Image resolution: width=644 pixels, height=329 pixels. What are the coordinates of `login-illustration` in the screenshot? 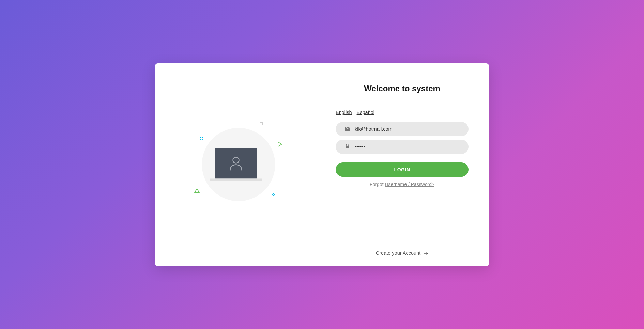 It's located at (239, 164).